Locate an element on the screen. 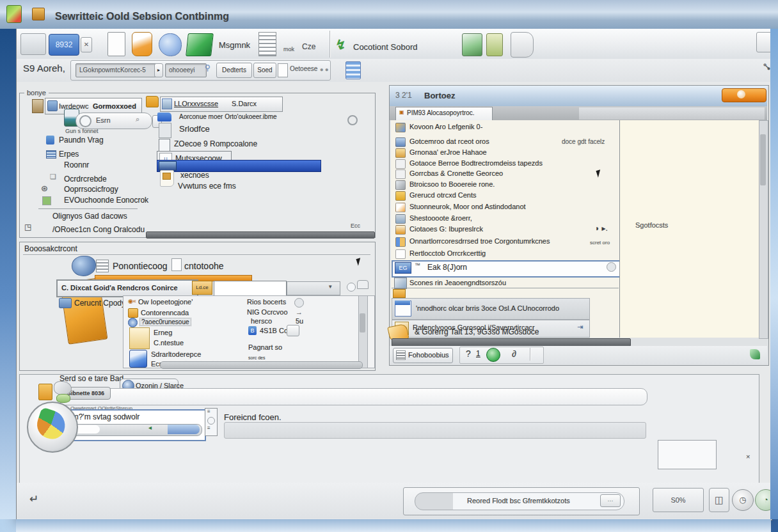  msgmnk-label: Msgmnk is located at coordinates (234, 45).